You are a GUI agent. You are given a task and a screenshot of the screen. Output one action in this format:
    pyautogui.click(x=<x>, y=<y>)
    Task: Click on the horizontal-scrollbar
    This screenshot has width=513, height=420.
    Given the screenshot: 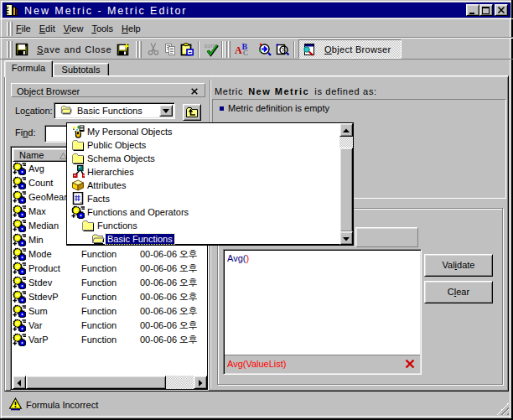 What is the action you would take?
    pyautogui.click(x=110, y=382)
    